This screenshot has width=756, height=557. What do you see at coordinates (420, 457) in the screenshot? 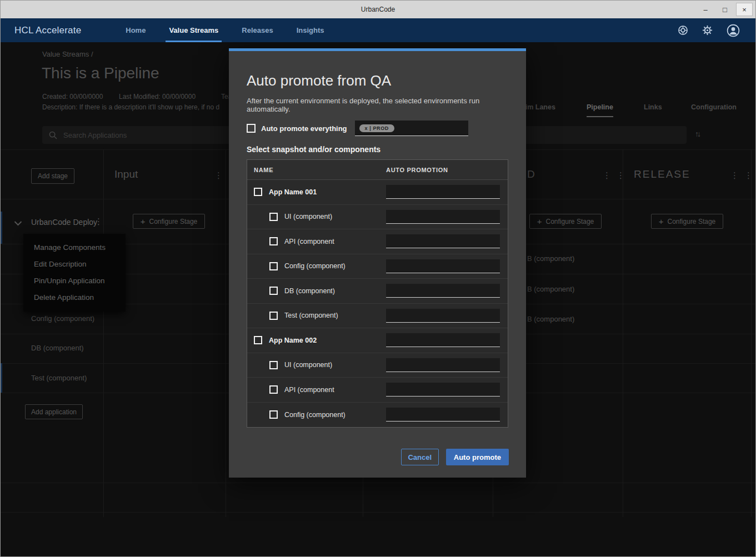
I see `cancel-button: Cancel` at bounding box center [420, 457].